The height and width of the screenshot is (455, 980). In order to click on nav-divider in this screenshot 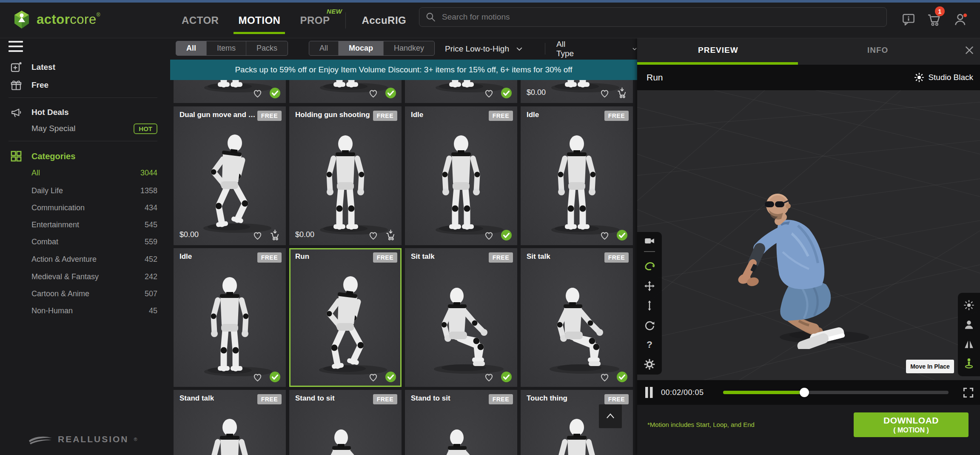, I will do `click(345, 20)`.